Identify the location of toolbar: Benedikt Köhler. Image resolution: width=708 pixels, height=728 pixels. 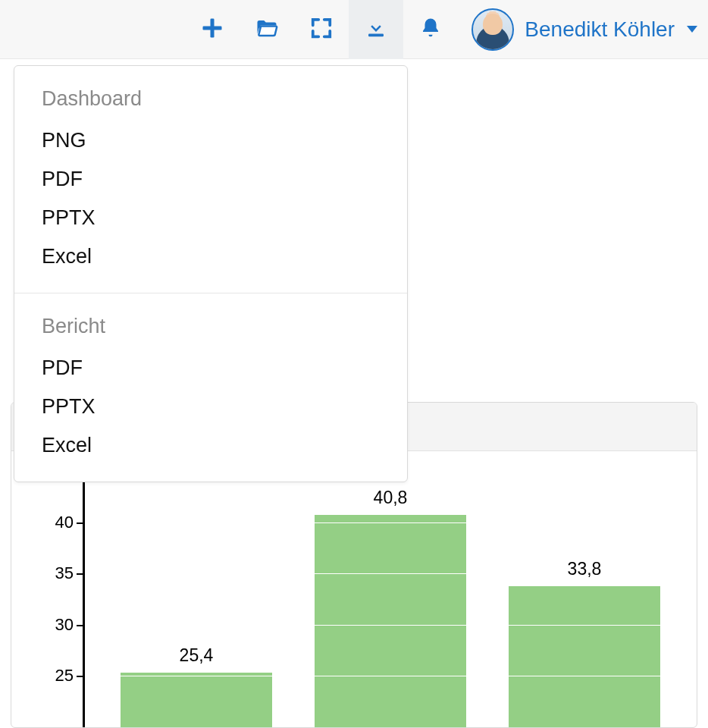
(354, 30).